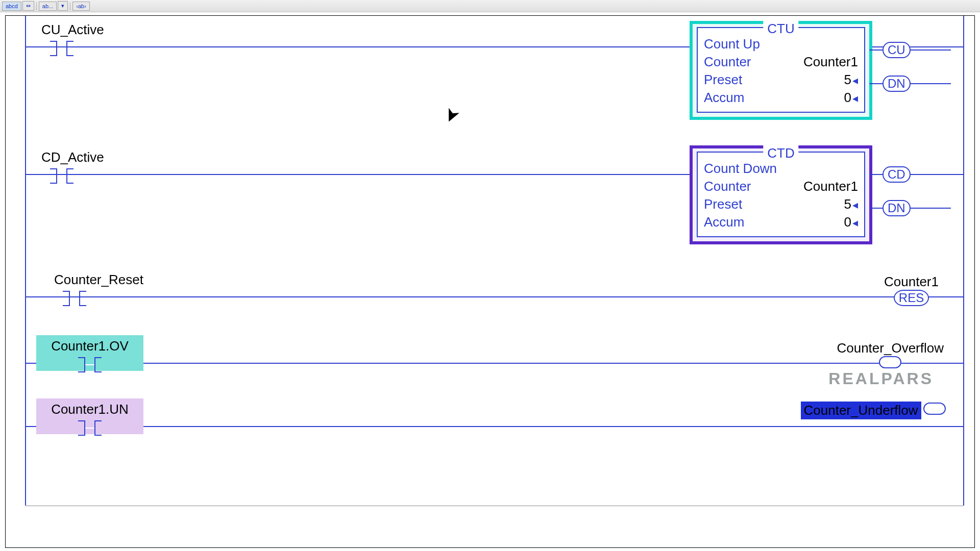 The image size is (980, 551). Describe the element at coordinates (873, 410) in the screenshot. I see `underflow-coil: Counter_Underflow` at that location.